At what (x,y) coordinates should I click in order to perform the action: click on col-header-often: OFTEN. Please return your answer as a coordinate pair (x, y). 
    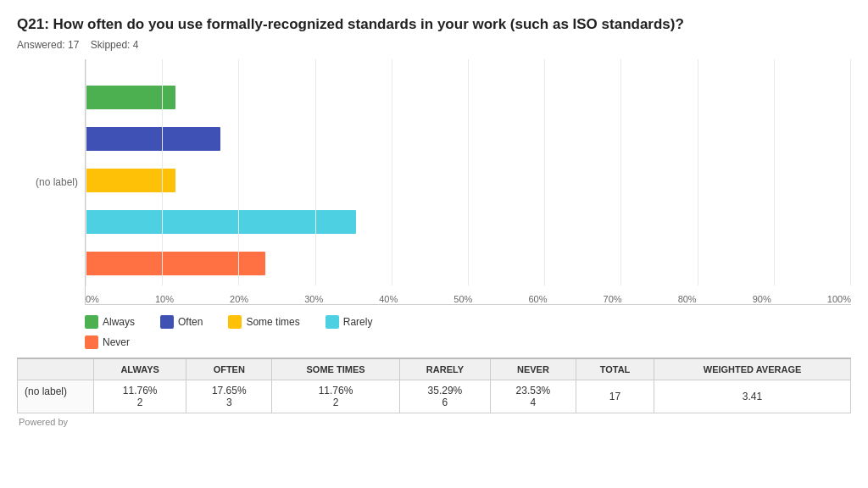
    Looking at the image, I should click on (229, 369).